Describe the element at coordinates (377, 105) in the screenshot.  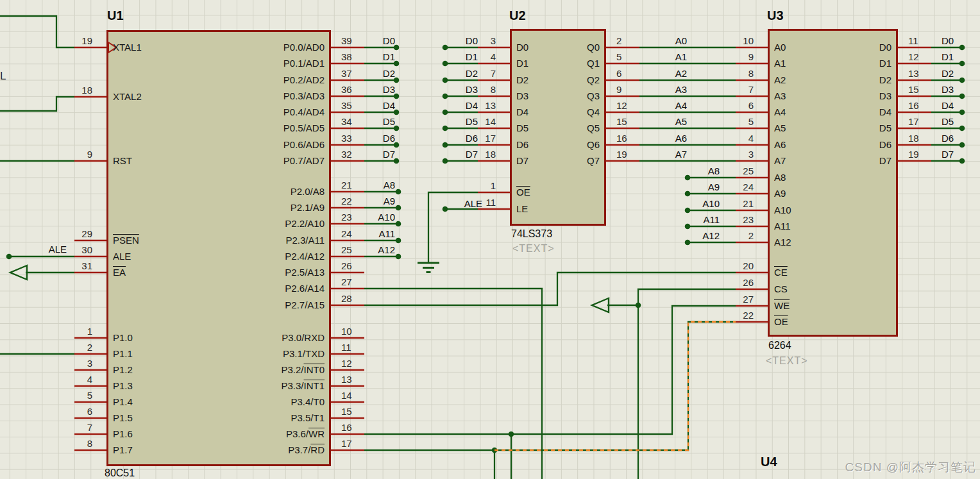
I see `net-label-u1-p0-D4: D4` at that location.